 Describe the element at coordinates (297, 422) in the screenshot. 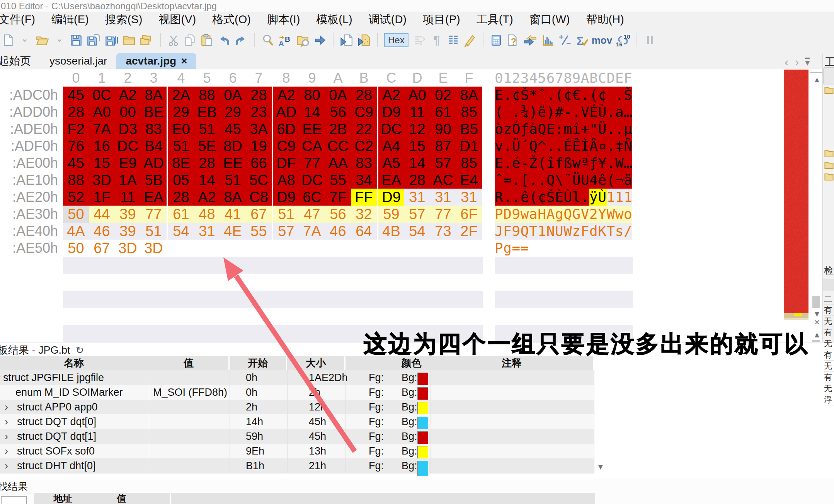

I see `template-row: ›struct DQT dqt[0]14h45hFg:Bg:` at that location.